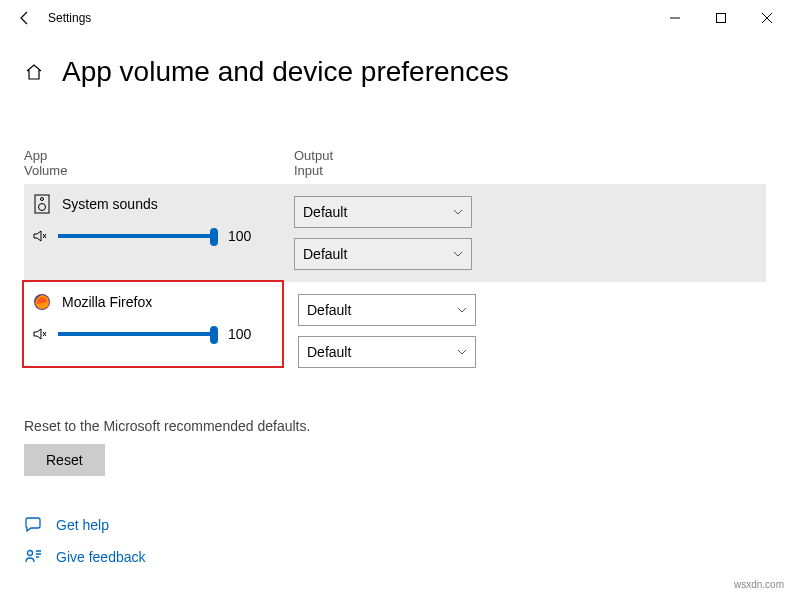 Image resolution: width=790 pixels, height=594 pixels. Describe the element at coordinates (395, 67) in the screenshot. I see `header: App volume and device preferences` at that location.